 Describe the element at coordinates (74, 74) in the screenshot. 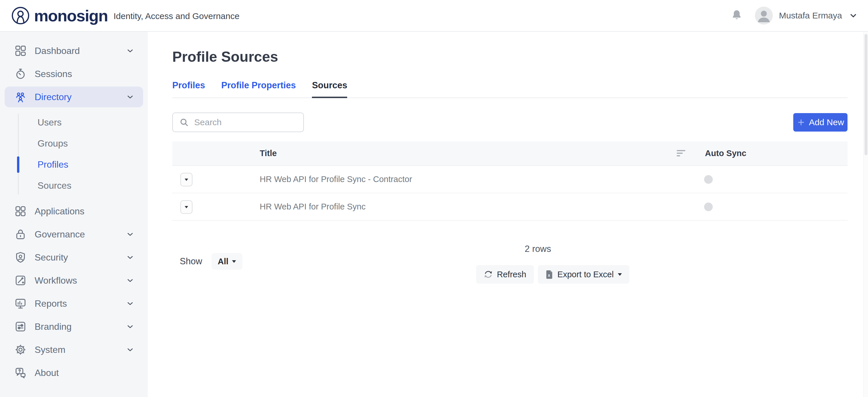

I see `sidebar-item-sessions: Sessions` at that location.